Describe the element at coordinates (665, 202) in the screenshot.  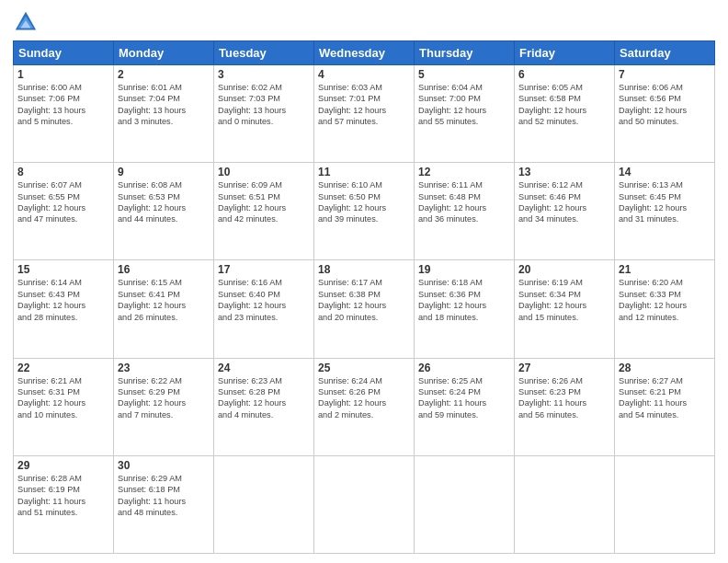
I see `day-info: Sunrise: 6:13 AM Sunset: 6:45 PM Dayligh…` at that location.